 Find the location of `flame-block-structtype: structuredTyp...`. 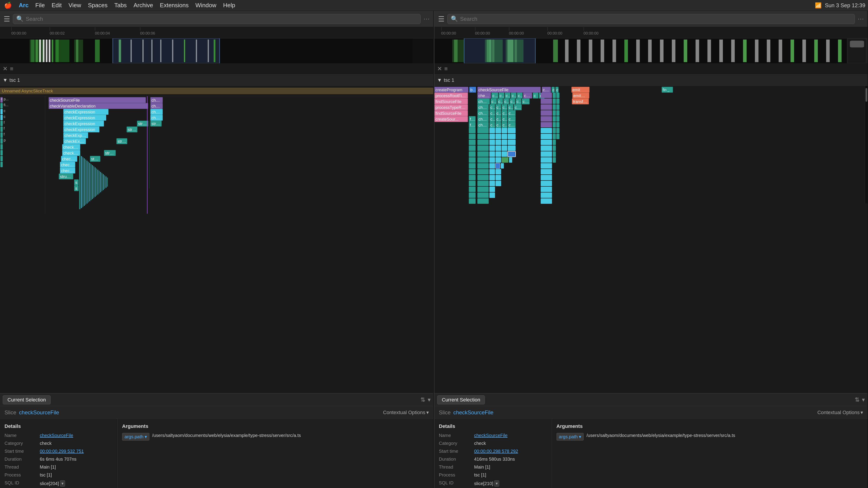

flame-block-structtype: structuredTyp... is located at coordinates (66, 176).